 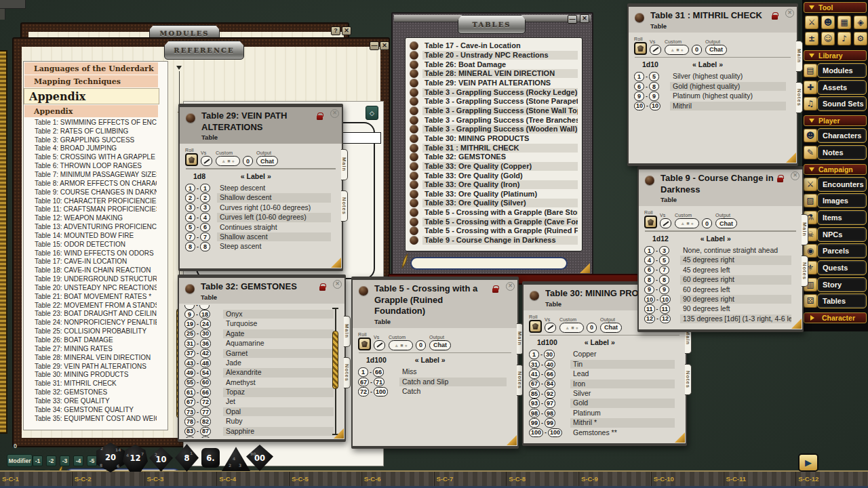 What do you see at coordinates (494, 241) in the screenshot?
I see `tables-list-item: Table 9 - Course Change in Darkness` at bounding box center [494, 241].